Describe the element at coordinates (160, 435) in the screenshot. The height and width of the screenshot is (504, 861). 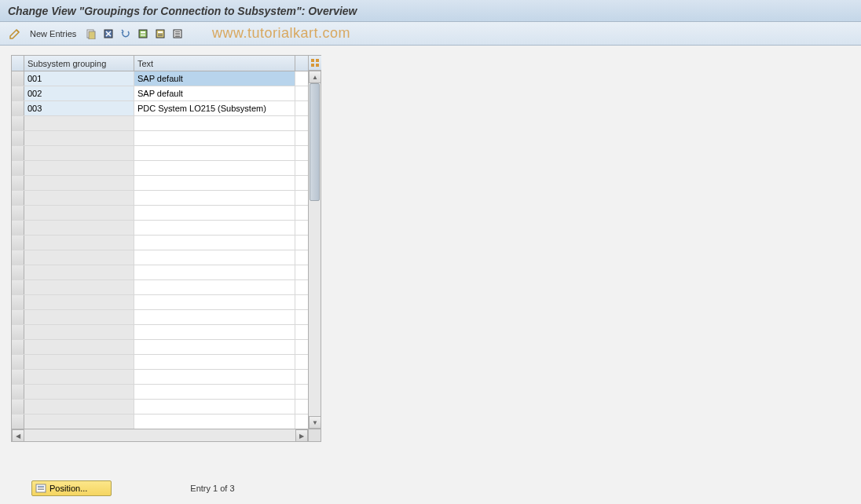
I see `horizontal-scrollbar: ◀ ▶` at that location.